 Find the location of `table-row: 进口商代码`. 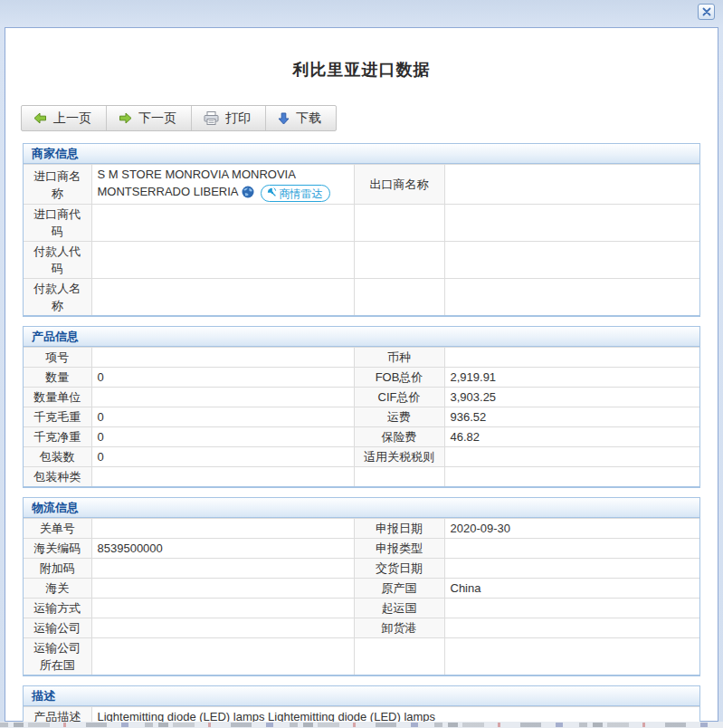

table-row: 进口商代码 is located at coordinates (362, 223).